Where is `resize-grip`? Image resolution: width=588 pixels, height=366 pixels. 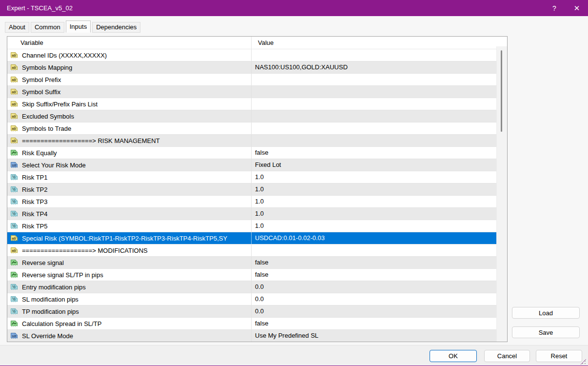
resize-grip is located at coordinates (583, 362).